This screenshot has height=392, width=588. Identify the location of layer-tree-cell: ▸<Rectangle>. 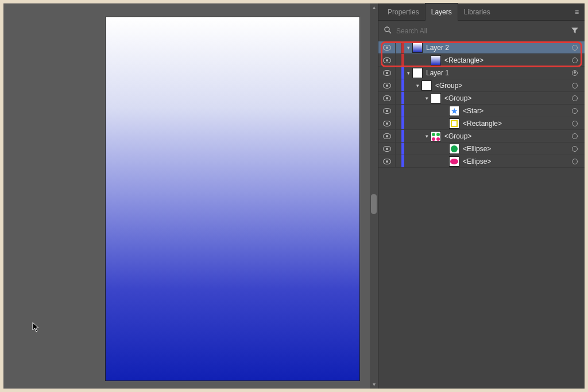
(487, 60).